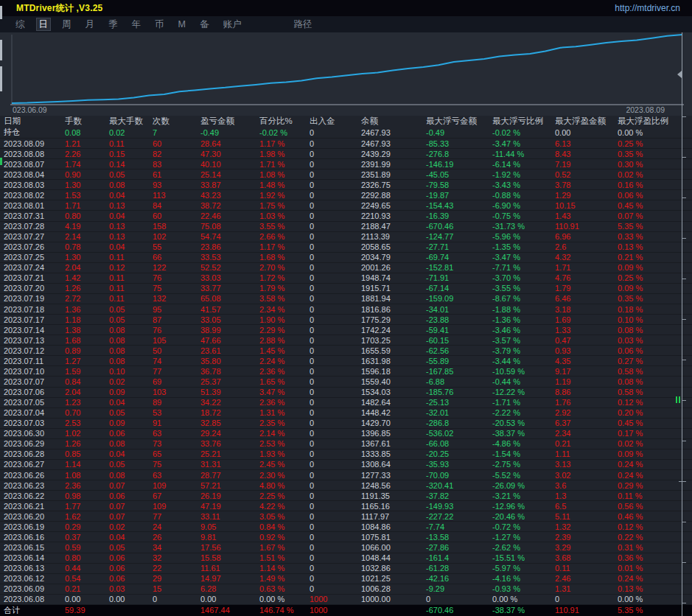 The height and width of the screenshot is (616, 692). I want to click on column-header: 最大浮亏金额, so click(459, 121).